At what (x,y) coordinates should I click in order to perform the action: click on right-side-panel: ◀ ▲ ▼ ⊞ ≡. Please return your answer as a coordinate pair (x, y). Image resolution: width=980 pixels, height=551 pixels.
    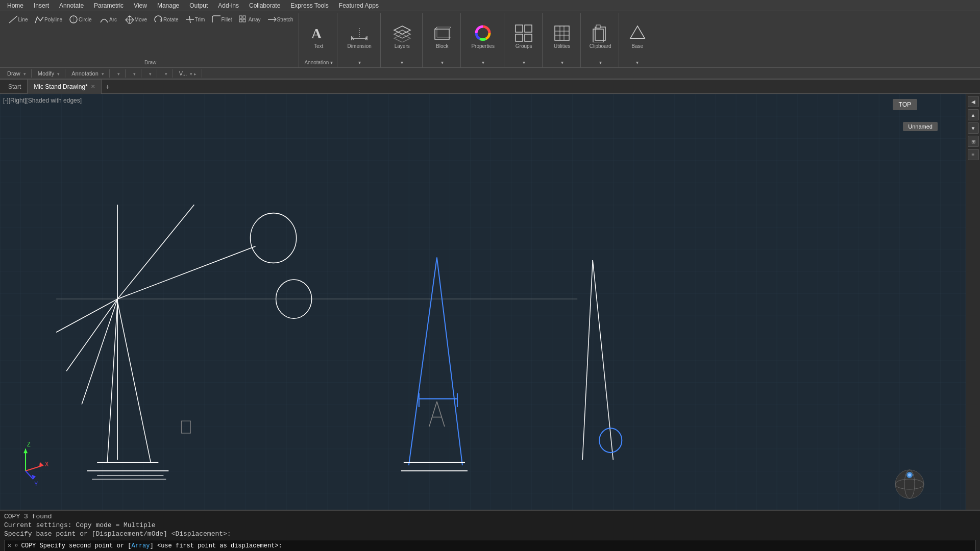
    Looking at the image, I should click on (973, 302).